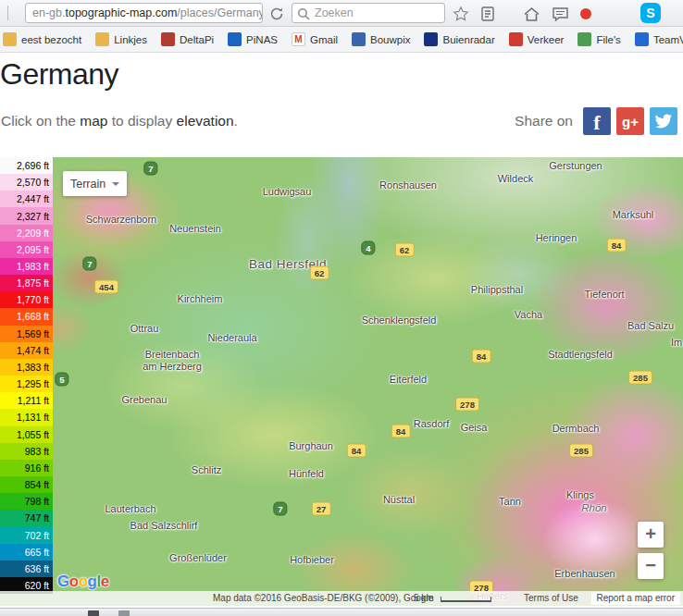 The height and width of the screenshot is (616, 683). What do you see at coordinates (26, 400) in the screenshot?
I see `legend-row: 1,211 ft` at bounding box center [26, 400].